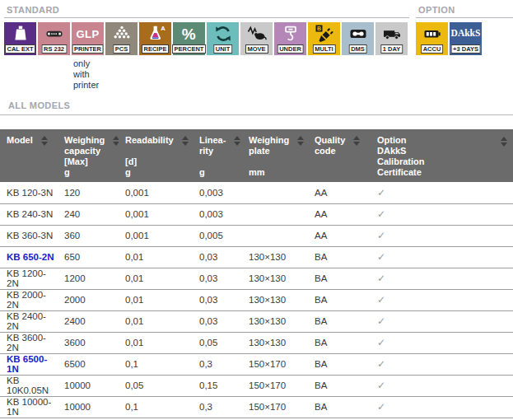 Image resolution: width=513 pixels, height=420 pixels. I want to click on sort-icon-quality, so click(357, 141).